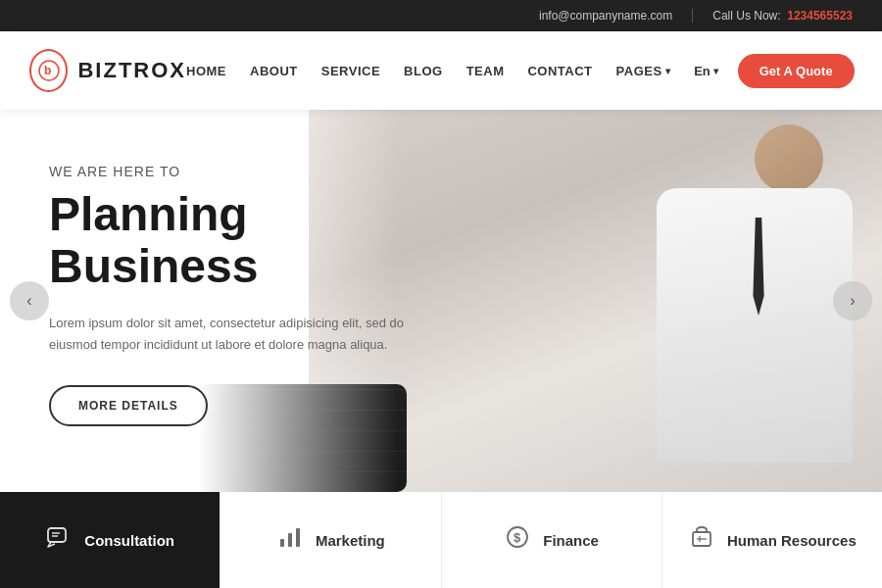 The height and width of the screenshot is (588, 882). I want to click on hero-title: Planning Business, so click(235, 241).